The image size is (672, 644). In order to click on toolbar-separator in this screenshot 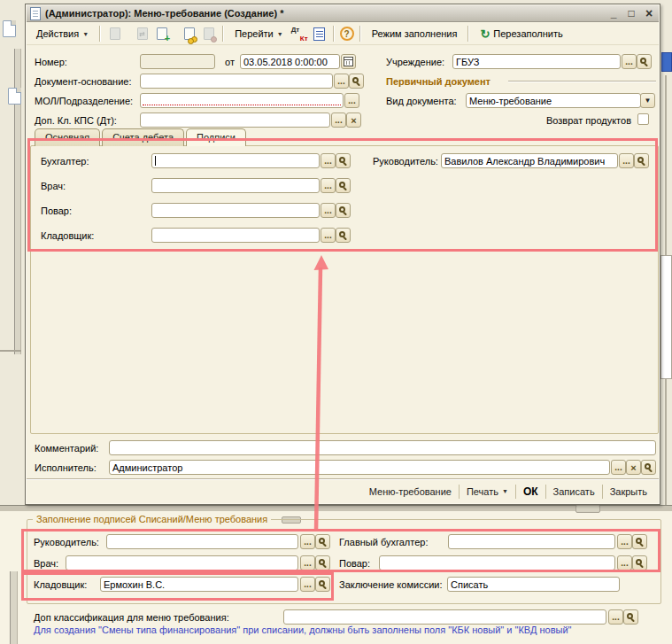, I will do `click(334, 34)`.